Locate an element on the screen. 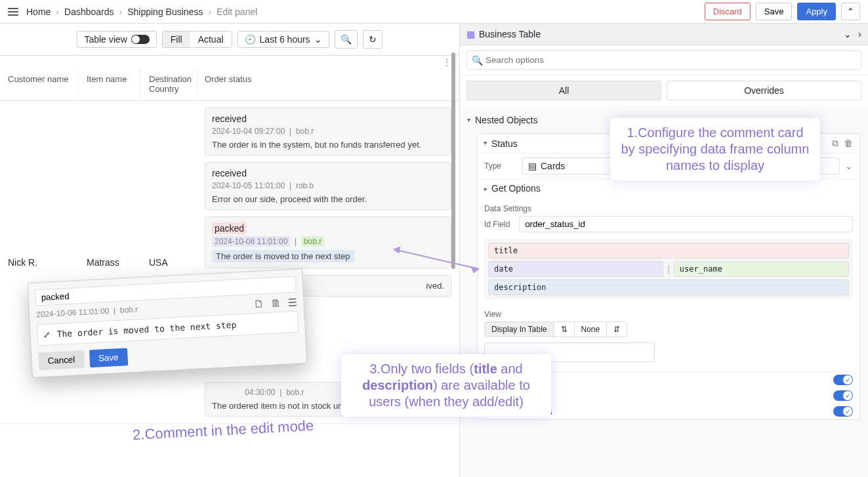  card-fields-config: title date | user_name description is located at coordinates (669, 269).